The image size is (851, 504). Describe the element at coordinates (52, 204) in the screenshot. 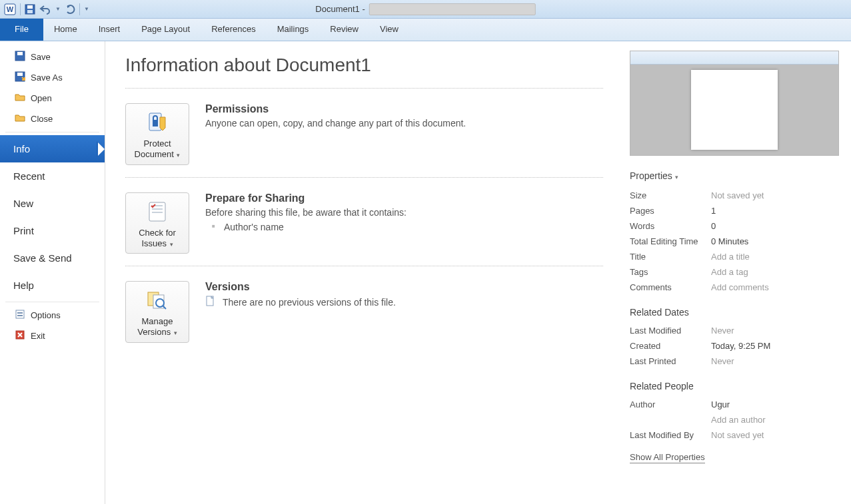

I see `sidebar-item-new: New` at that location.